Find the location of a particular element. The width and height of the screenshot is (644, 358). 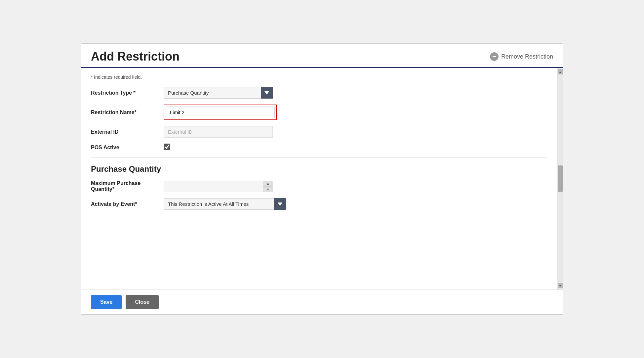

header: Add Restriction − Remove Restriction is located at coordinates (322, 56).